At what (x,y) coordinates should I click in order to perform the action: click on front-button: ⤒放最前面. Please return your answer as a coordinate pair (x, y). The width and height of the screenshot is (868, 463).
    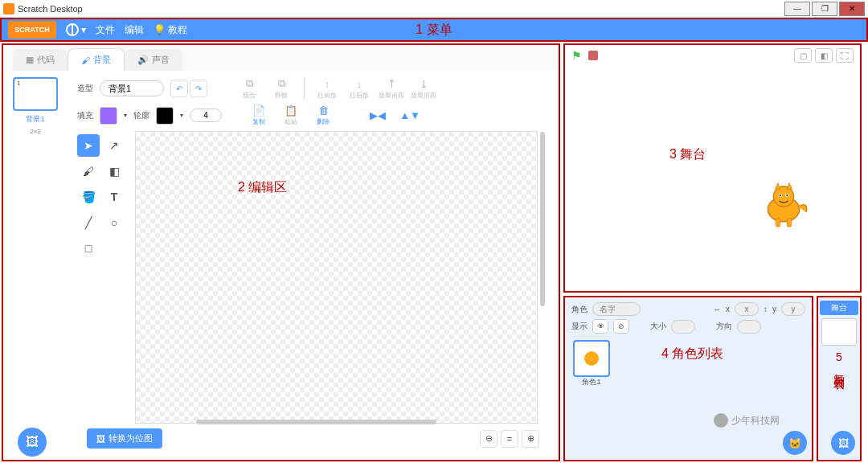
    Looking at the image, I should click on (391, 88).